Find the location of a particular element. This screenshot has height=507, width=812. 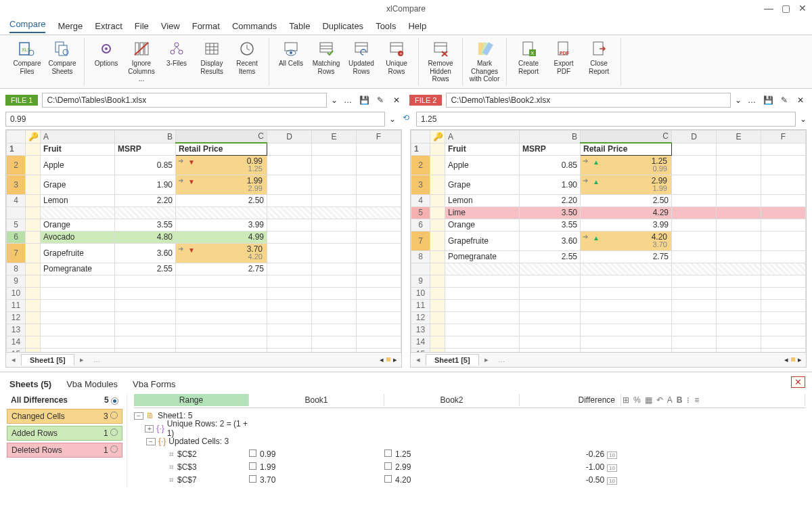

col-header-F: F is located at coordinates (379, 137).